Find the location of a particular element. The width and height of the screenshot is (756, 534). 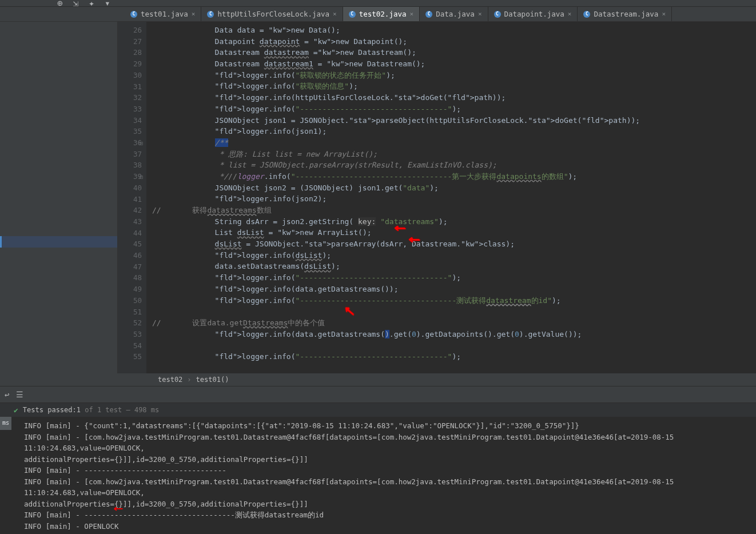

project-sidebar is located at coordinates (59, 198).